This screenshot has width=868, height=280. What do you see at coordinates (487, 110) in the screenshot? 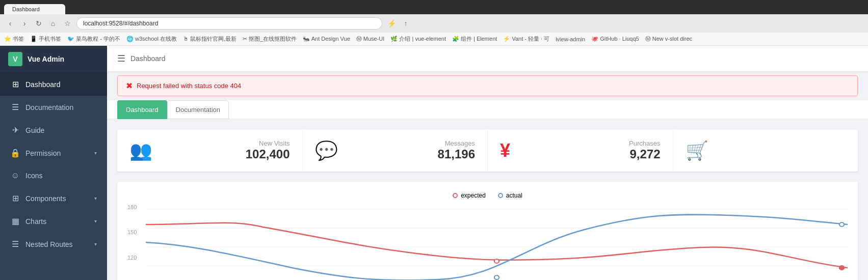
I see `tabs-bar: Dashboard Documentation` at bounding box center [487, 110].